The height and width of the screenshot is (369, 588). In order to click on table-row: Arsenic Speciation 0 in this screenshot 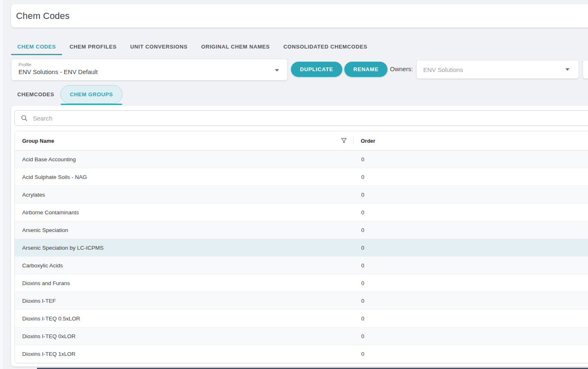, I will do `click(302, 230)`.